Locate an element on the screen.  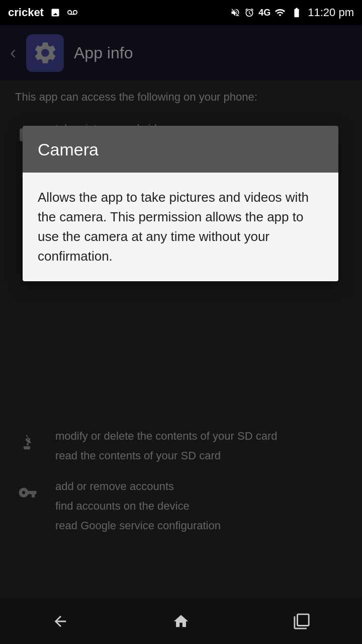
home-nav-icon is located at coordinates (181, 621).